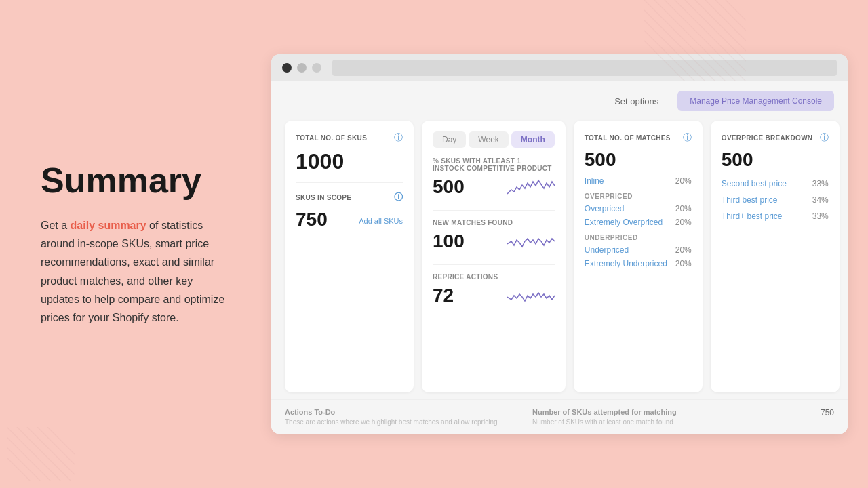 This screenshot has width=868, height=488. What do you see at coordinates (323, 198) in the screenshot?
I see `skus-in-scope-label: SKUS IN SCOPE` at bounding box center [323, 198].